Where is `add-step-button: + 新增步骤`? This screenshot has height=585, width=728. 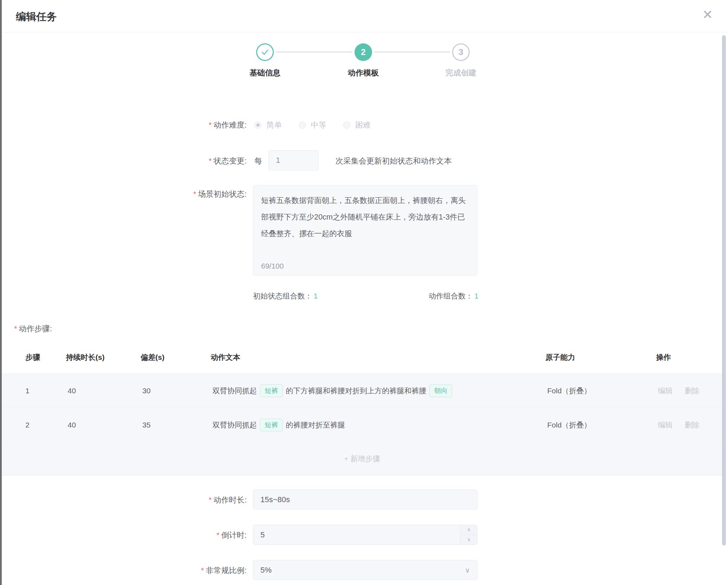
add-step-button: + 新增步骤 is located at coordinates (362, 459).